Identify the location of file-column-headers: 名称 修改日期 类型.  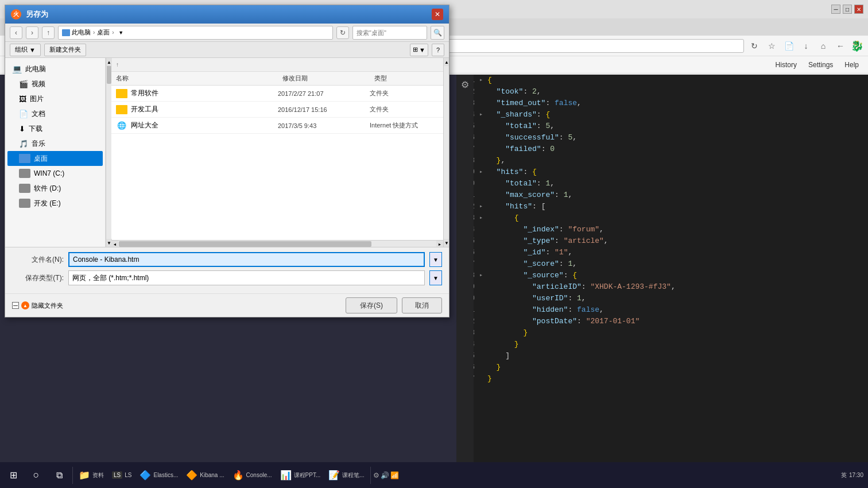
(277, 79).